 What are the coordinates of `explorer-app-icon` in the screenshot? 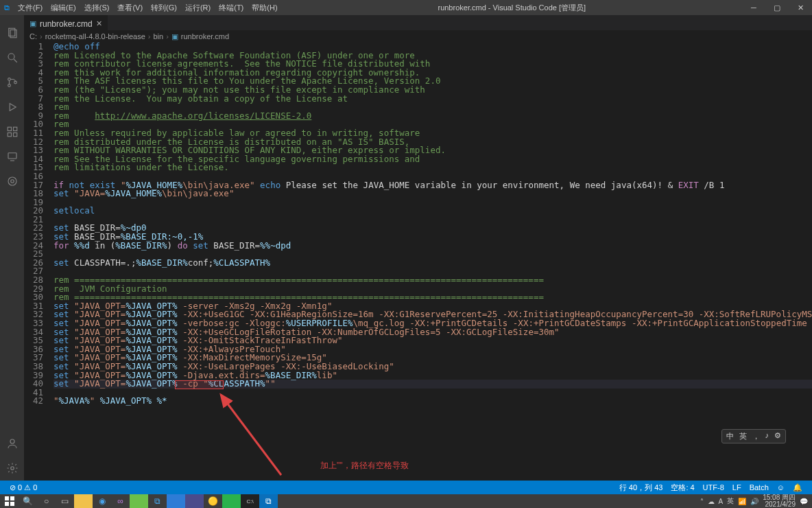 It's located at (84, 501).